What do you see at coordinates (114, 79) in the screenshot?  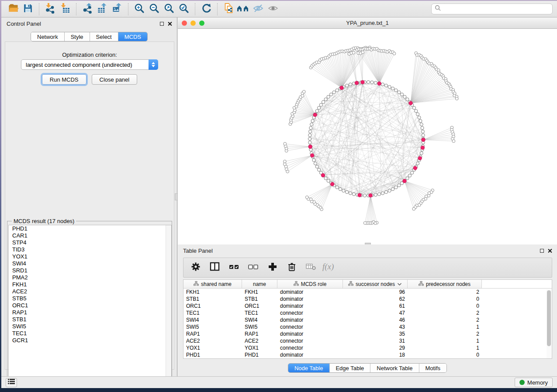 I see `close-panel-button: Close panel` at bounding box center [114, 79].